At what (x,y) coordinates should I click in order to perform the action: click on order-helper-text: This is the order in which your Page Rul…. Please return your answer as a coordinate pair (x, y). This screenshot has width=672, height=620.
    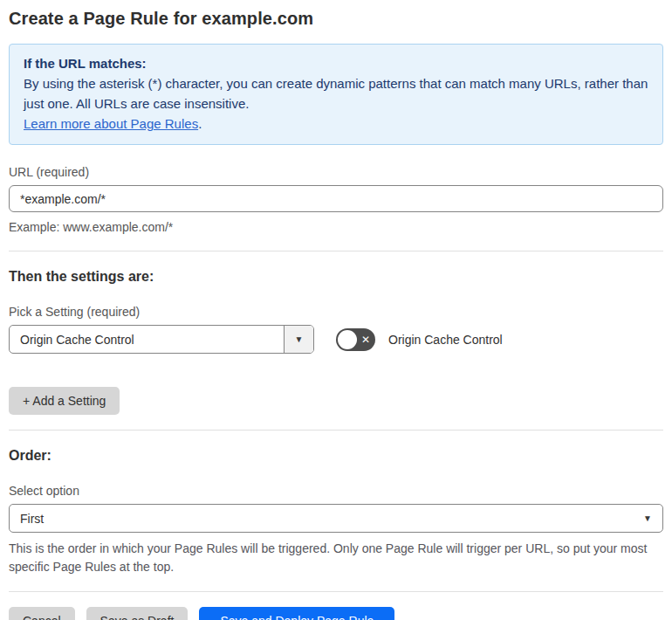
    Looking at the image, I should click on (333, 558).